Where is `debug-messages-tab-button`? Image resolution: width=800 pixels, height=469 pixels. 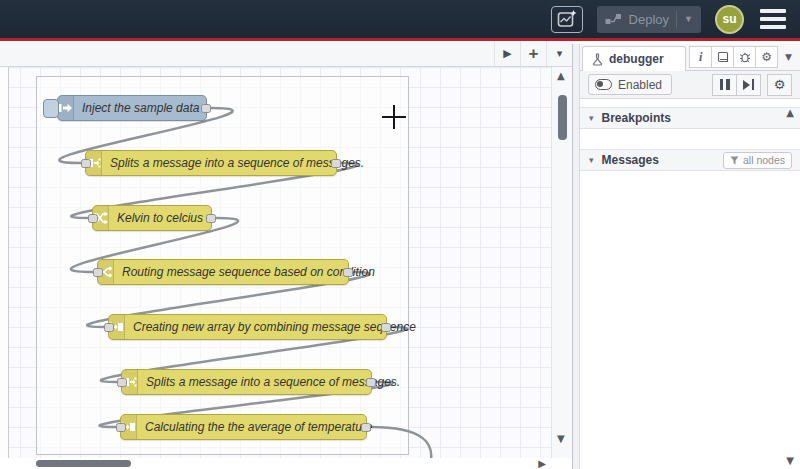
debug-messages-tab-button is located at coordinates (744, 57).